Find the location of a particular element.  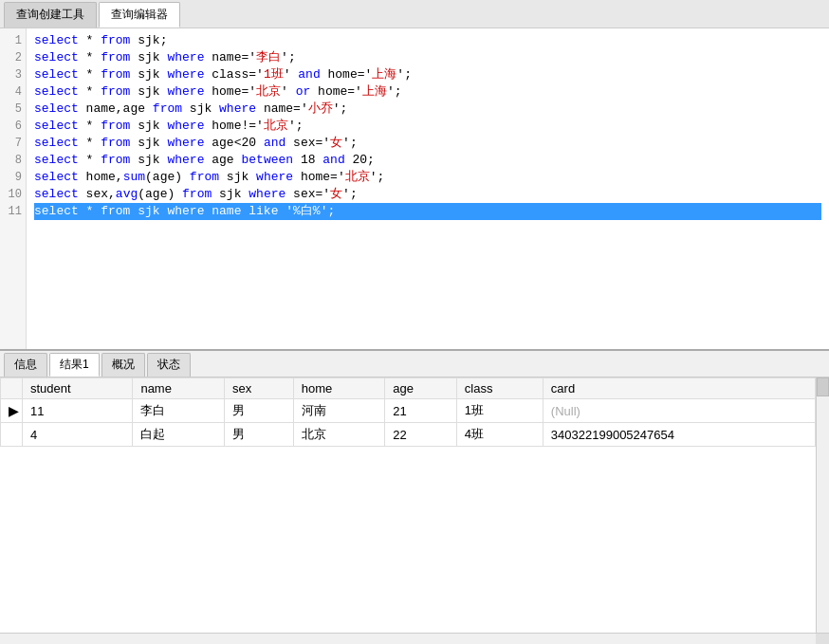

table-cell: 340322199005247654 is located at coordinates (679, 434).